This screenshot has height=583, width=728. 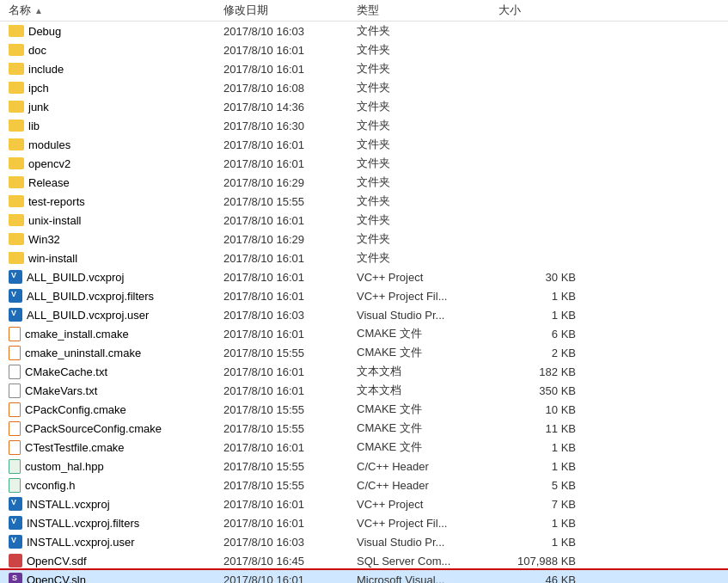 What do you see at coordinates (83, 353) in the screenshot?
I see `file-name-label: cmake_uninstall.cmake` at bounding box center [83, 353].